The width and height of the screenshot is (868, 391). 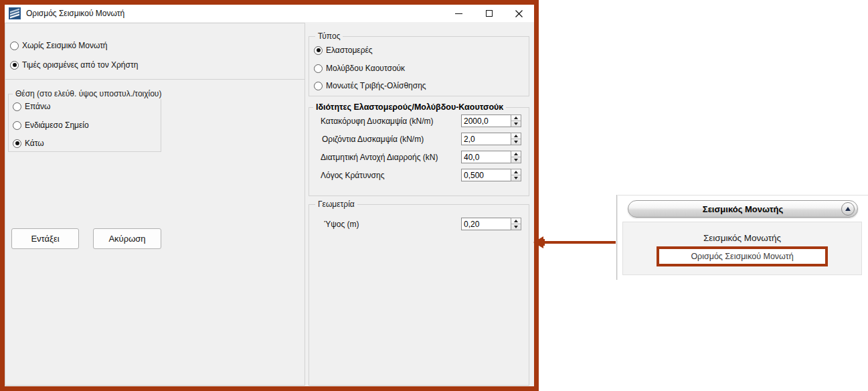 I want to click on radio-label: Ενδιάμεσο Σημείο, so click(x=57, y=125).